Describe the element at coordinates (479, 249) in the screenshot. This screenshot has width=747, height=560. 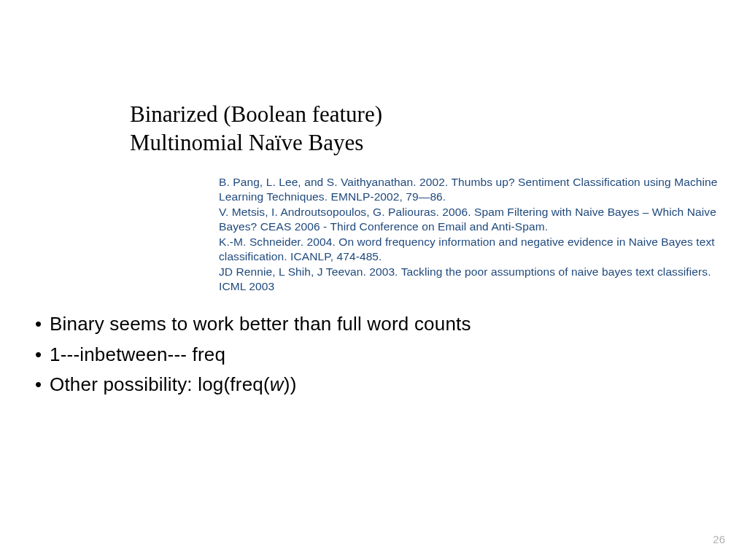
I see `reference-item: K.-M. Schneider. 2004. On word frequency…` at that location.